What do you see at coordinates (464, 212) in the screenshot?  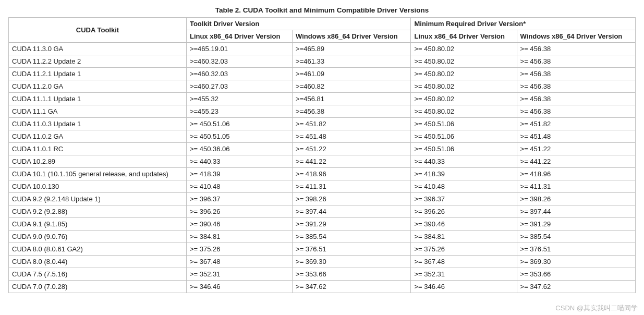 I see `cell-m_linux: >= 396.26` at bounding box center [464, 212].